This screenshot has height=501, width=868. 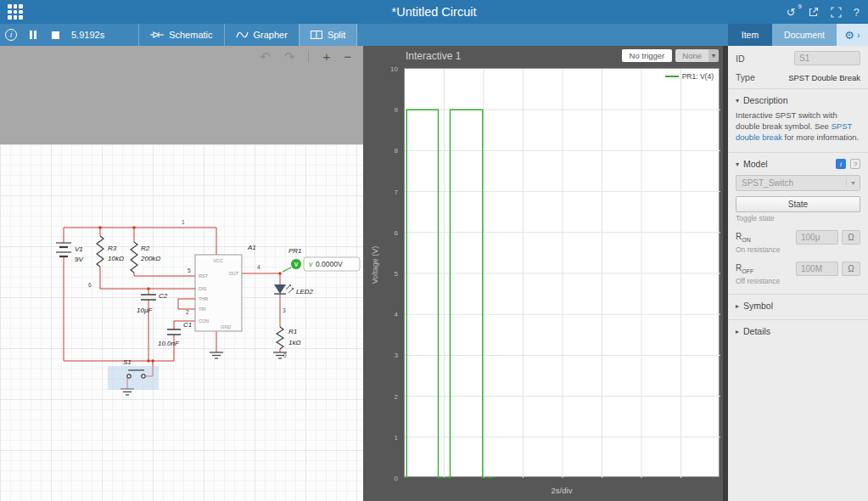 I want to click on roff-unit: Ω, so click(x=851, y=268).